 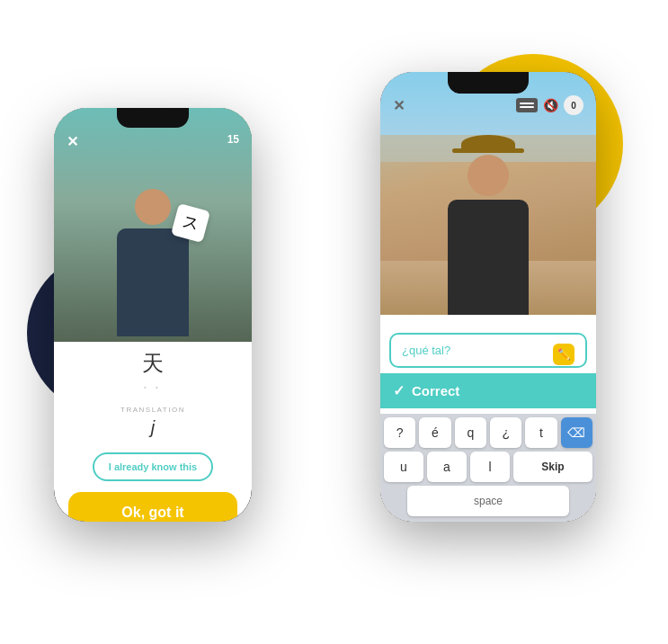 What do you see at coordinates (153, 407) in the screenshot?
I see `translation-label: TRANSLATION` at bounding box center [153, 407].